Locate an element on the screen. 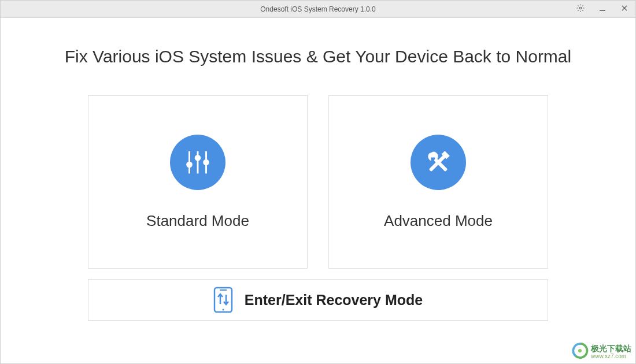 This screenshot has width=636, height=364. watermark-text: 极光下载站 www.xz7.com is located at coordinates (611, 352).